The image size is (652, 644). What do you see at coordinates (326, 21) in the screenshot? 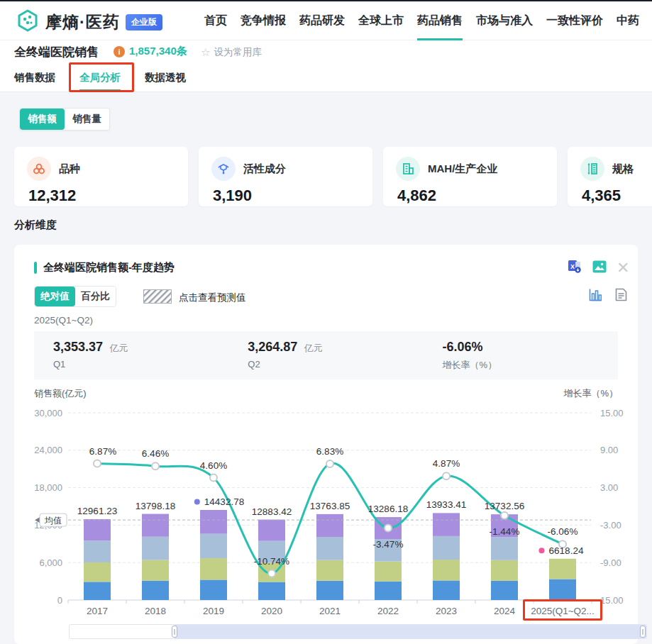
I see `top-navbar: 摩熵·医药 企业版 首页 竞争情报 药品研发 全球上市 药品销售 市场与准入 一…` at bounding box center [326, 21].